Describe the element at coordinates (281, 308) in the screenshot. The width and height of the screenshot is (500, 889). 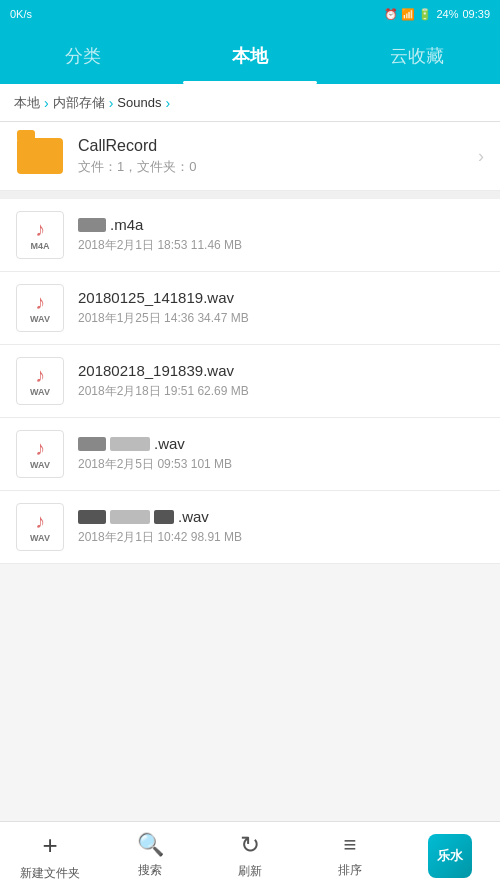
I see `file-info-wav1: 20180125_141819.wav 2018年1月25日 14:36 34.…` at that location.